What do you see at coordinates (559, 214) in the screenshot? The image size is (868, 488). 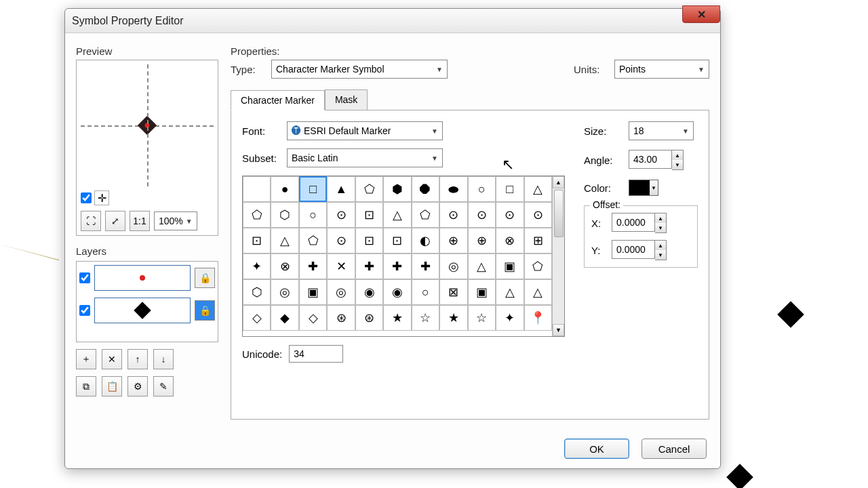 I see `scroll-thumb` at bounding box center [559, 214].